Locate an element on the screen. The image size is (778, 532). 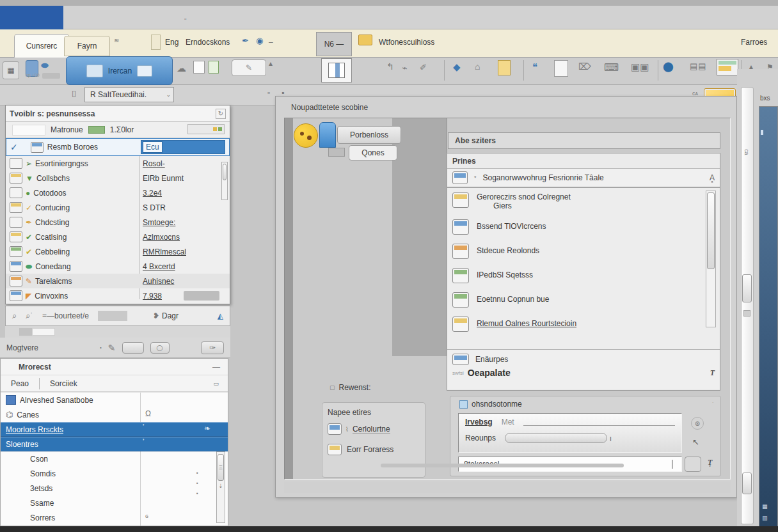
undo-icon: ↰ is located at coordinates (390, 66).